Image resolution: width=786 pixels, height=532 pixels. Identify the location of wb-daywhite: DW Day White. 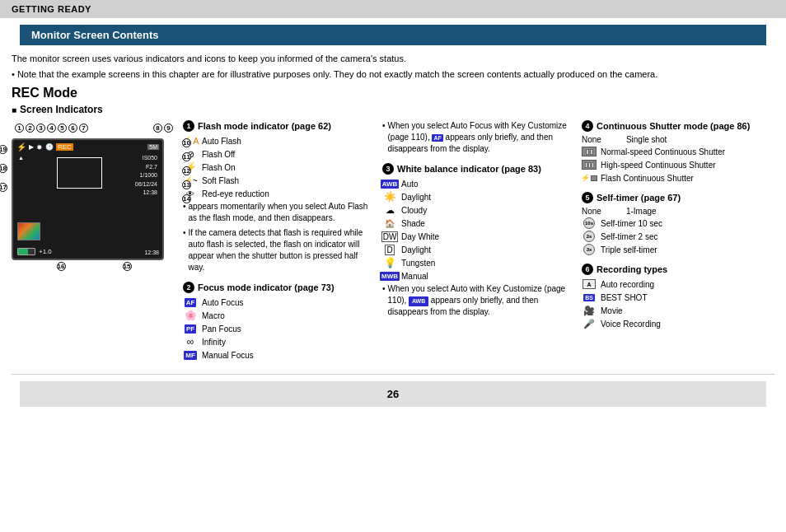
(479, 236).